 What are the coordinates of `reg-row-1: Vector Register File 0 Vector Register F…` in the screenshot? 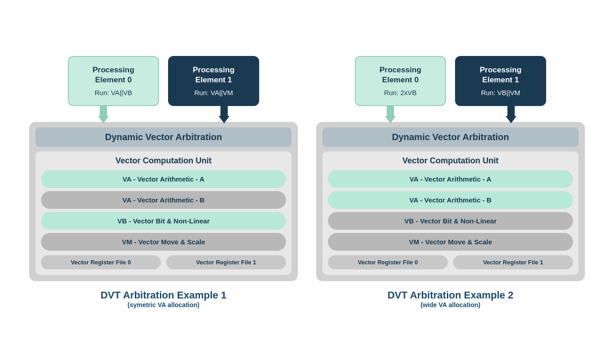 It's located at (164, 262).